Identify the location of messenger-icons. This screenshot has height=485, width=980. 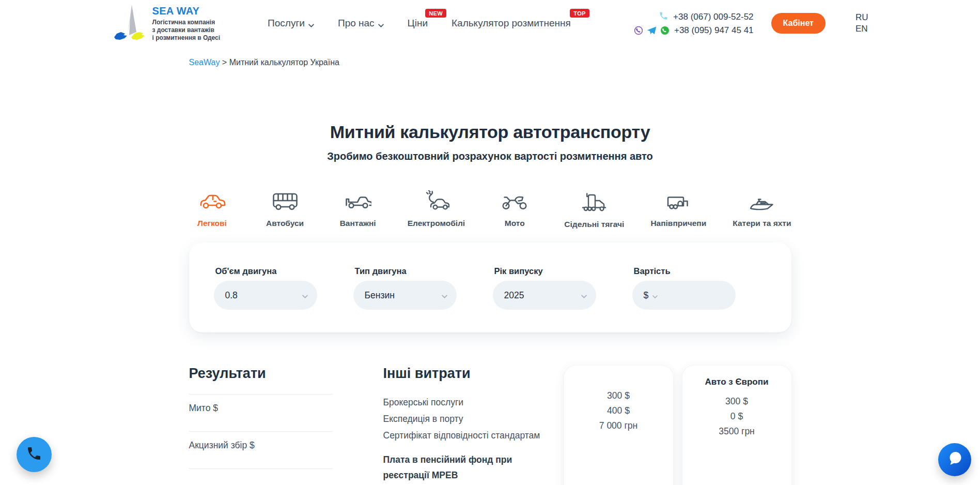
(652, 31).